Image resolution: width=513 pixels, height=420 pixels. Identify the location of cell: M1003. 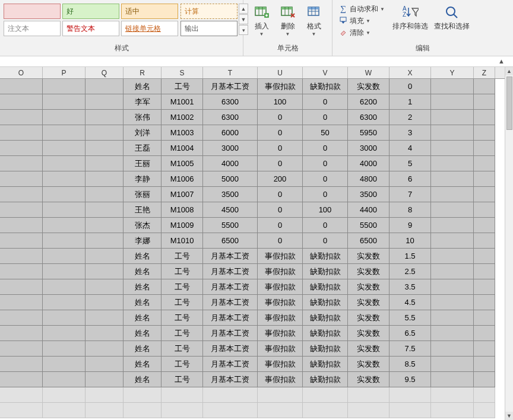
(182, 133).